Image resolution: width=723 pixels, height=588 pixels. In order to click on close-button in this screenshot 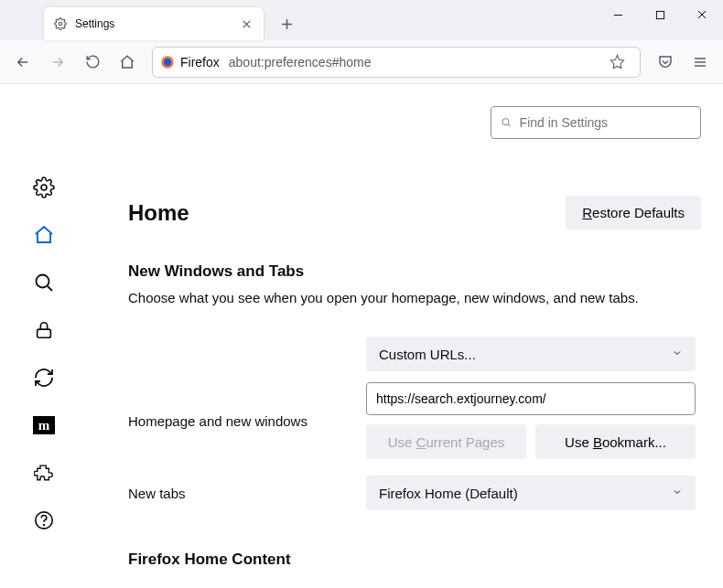, I will do `click(702, 15)`.